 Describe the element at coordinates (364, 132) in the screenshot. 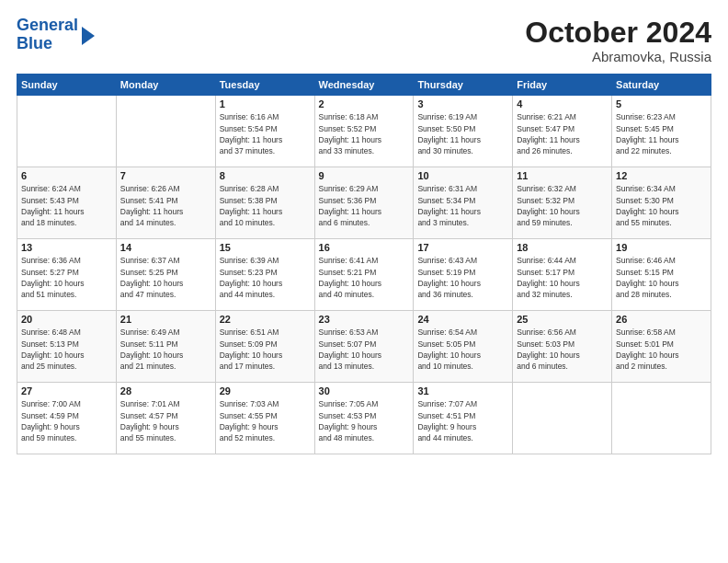

I see `day-cell: 2Sunrise: 6:18 AM Sunset: 5:52 PM Daylig…` at that location.